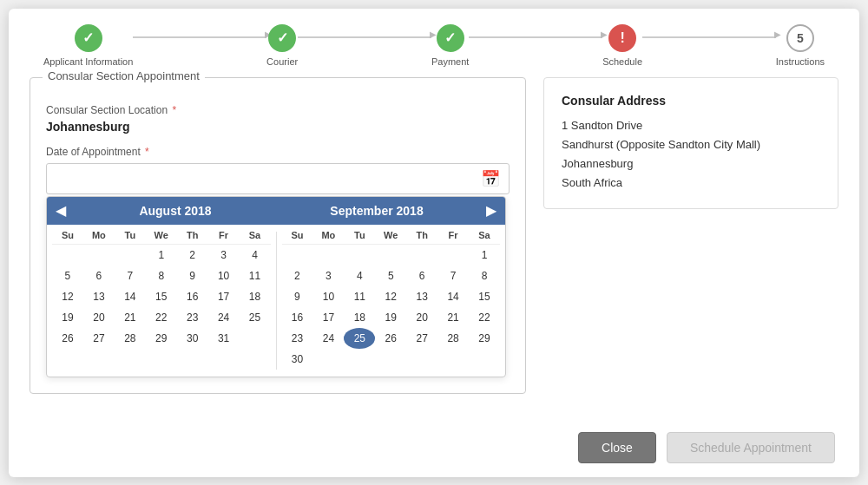  What do you see at coordinates (484, 235) in the screenshot?
I see `day-sa-sep: Sa` at bounding box center [484, 235].